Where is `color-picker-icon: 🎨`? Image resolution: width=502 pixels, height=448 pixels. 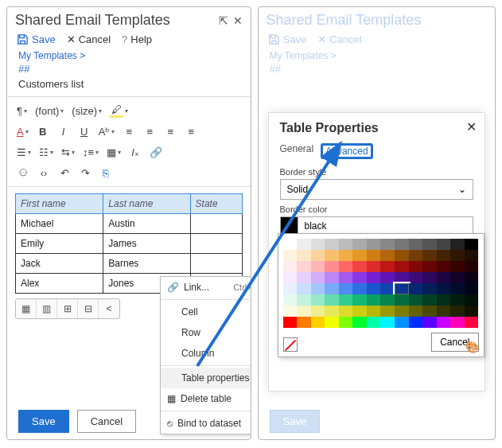 color-picker-icon: 🎨 is located at coordinates (473, 347).